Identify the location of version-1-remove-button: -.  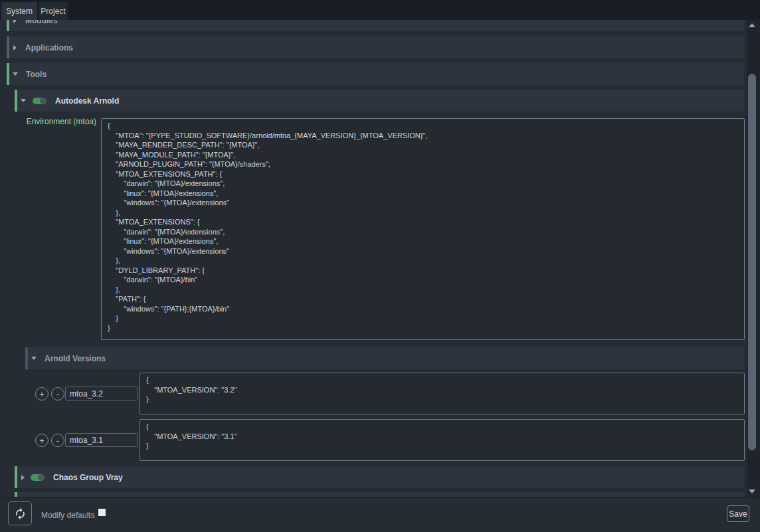
(58, 394).